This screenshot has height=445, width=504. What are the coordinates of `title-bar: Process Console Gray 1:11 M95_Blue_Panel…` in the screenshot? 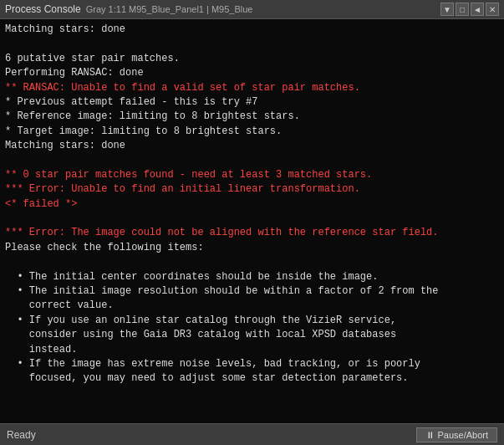 It's located at (252, 10).